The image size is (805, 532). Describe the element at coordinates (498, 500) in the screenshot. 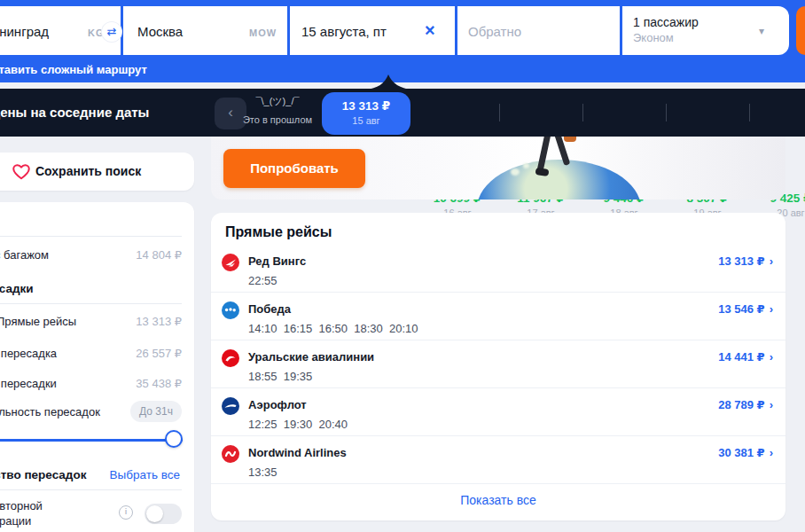

I see `show-all-link: Показать все` at that location.